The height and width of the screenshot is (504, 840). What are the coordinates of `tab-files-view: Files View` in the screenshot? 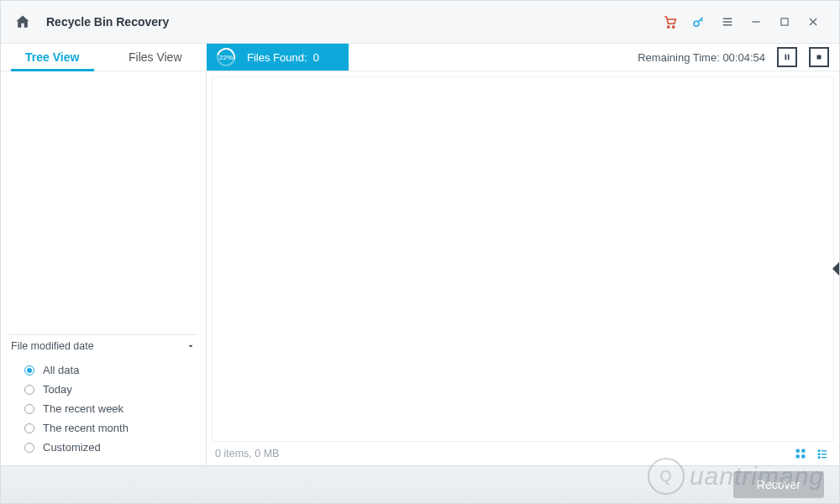 It's located at (156, 57).